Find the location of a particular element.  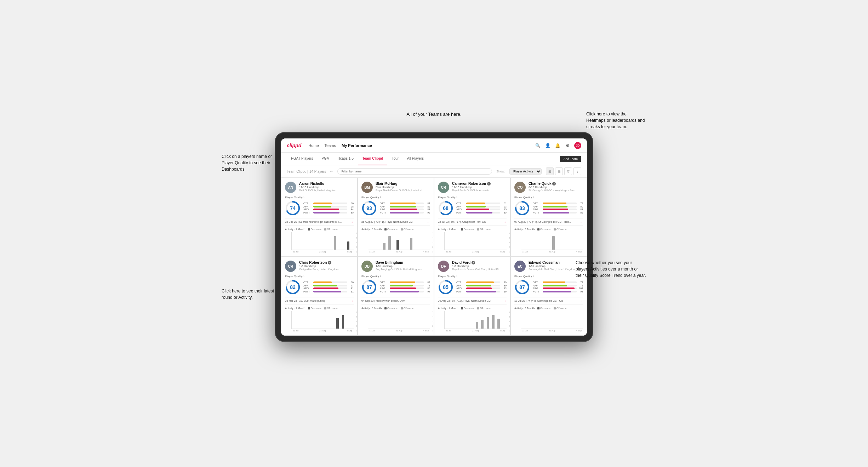

player-club: Royal North Devon Golf Club, United Kin.… is located at coordinates (477, 269).